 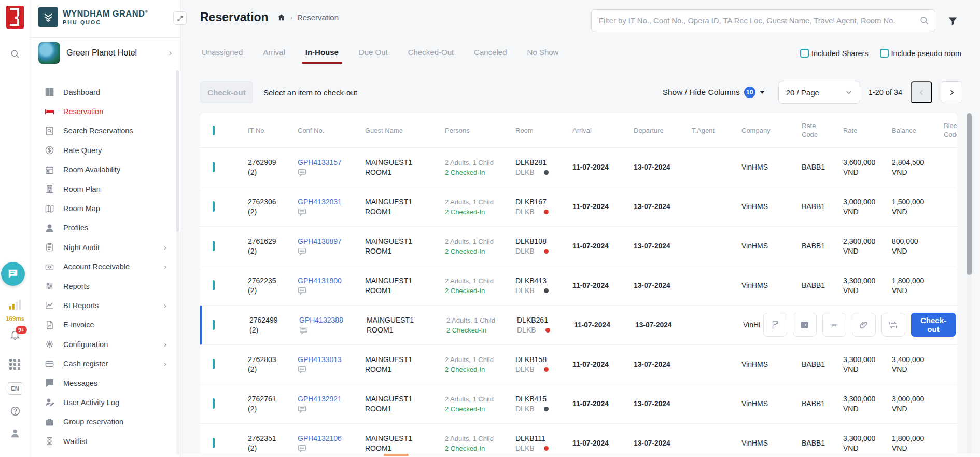 I want to click on sidebar-item-configuration: Configuration ›, so click(x=105, y=344).